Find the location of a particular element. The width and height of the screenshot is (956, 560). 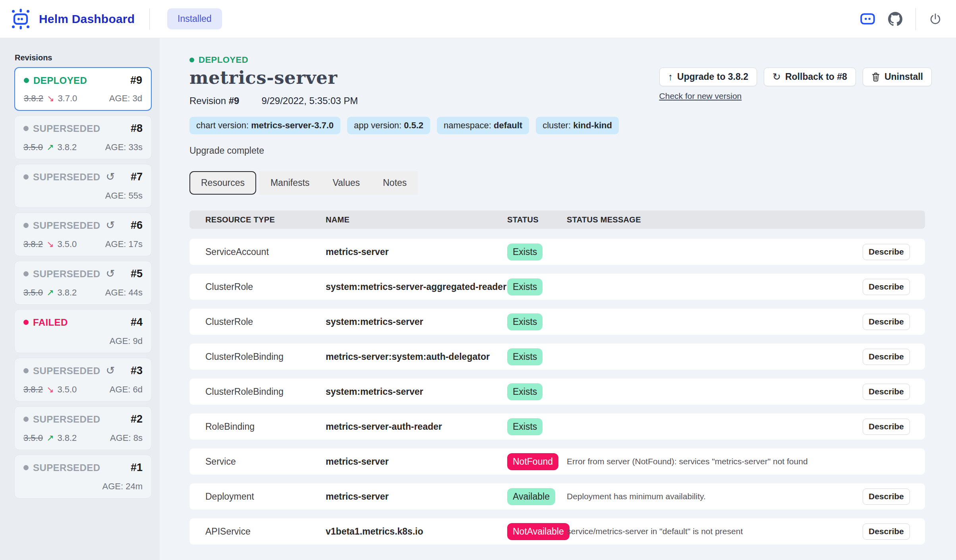

revision-card-bottom: 3.5.03.8.2 AGE: 44s is located at coordinates (83, 293).